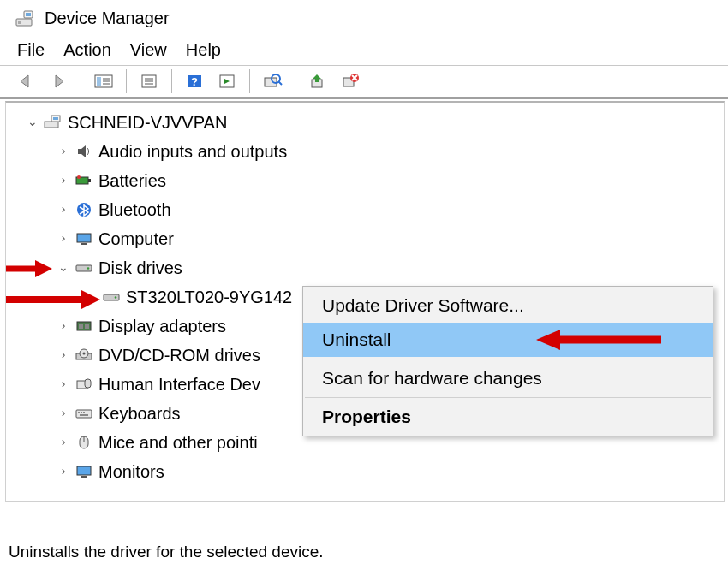 The image size is (728, 570). I want to click on keyboard-icon, so click(84, 413).